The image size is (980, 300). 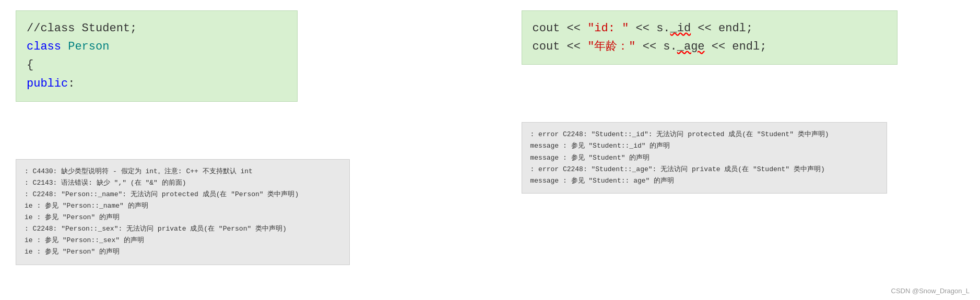 I want to click on r-error-line-1: : error C2248: "Student::_id": 无法访问 prot…, so click(x=704, y=135).